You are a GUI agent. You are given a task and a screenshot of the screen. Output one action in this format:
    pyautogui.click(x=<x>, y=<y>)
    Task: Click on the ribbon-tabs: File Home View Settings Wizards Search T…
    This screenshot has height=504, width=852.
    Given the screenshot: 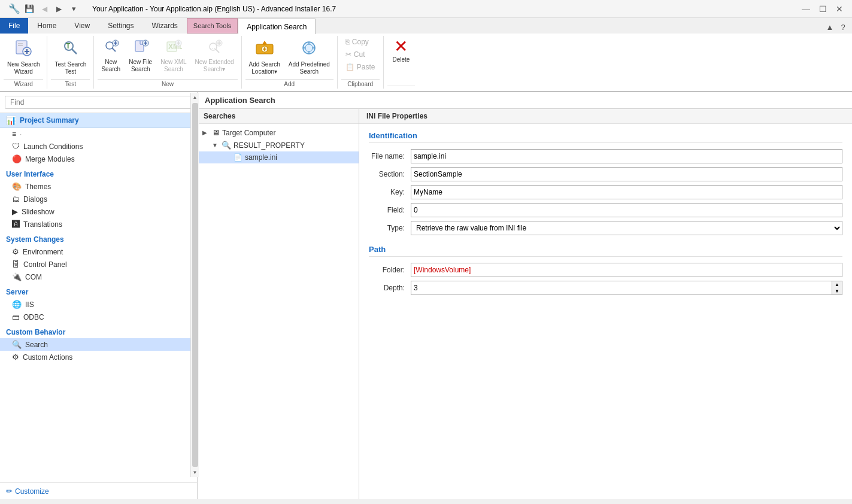 What is the action you would take?
    pyautogui.click(x=426, y=26)
    